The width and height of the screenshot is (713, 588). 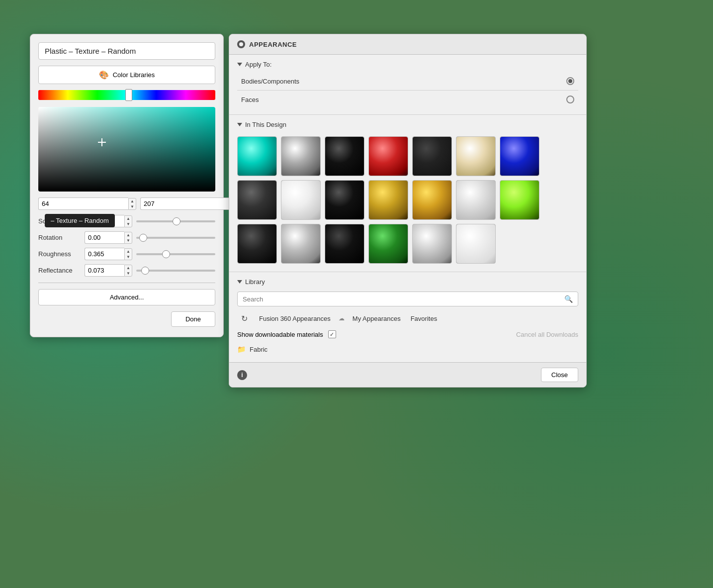 I want to click on roughness-input, so click(x=104, y=254).